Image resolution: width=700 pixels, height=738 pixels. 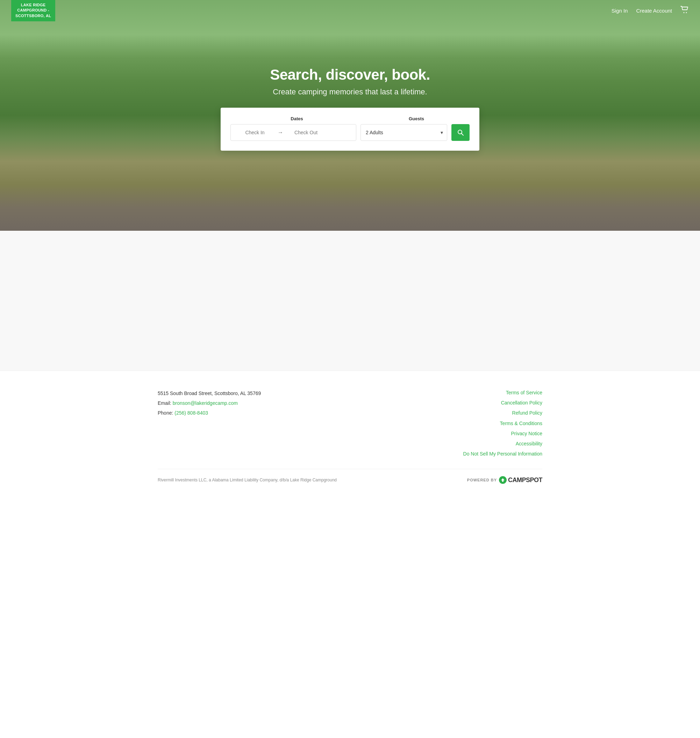 I want to click on search-button, so click(x=460, y=133).